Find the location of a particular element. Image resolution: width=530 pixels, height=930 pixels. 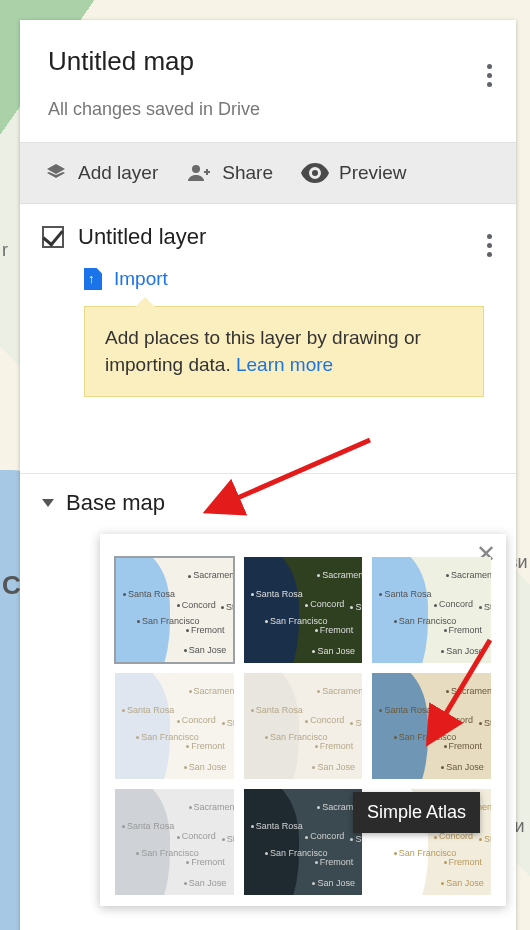

learn-more-link: Learn more is located at coordinates (284, 364).